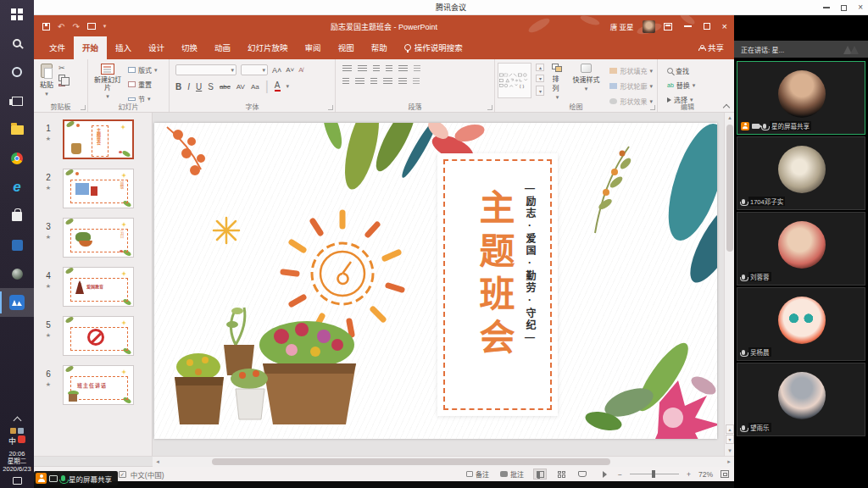  Describe the element at coordinates (649, 27) in the screenshot. I see `account-avatar` at that location.